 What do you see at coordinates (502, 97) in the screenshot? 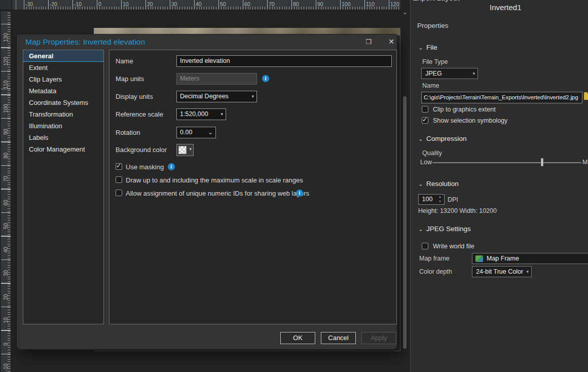
I see `file-name-input: C:\gis\Projects\Terrain\Terrain_Exports\…` at bounding box center [502, 97].